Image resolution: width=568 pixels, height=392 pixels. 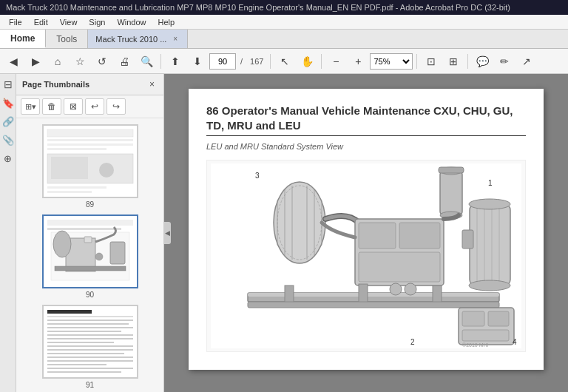 What do you see at coordinates (69, 22) in the screenshot?
I see `menu-view: View` at bounding box center [69, 22].